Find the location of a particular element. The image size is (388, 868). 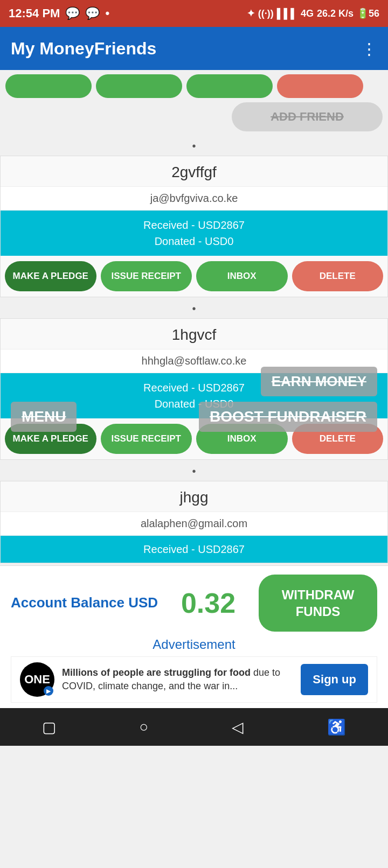

ad-logo: ONE ▶ is located at coordinates (37, 680).